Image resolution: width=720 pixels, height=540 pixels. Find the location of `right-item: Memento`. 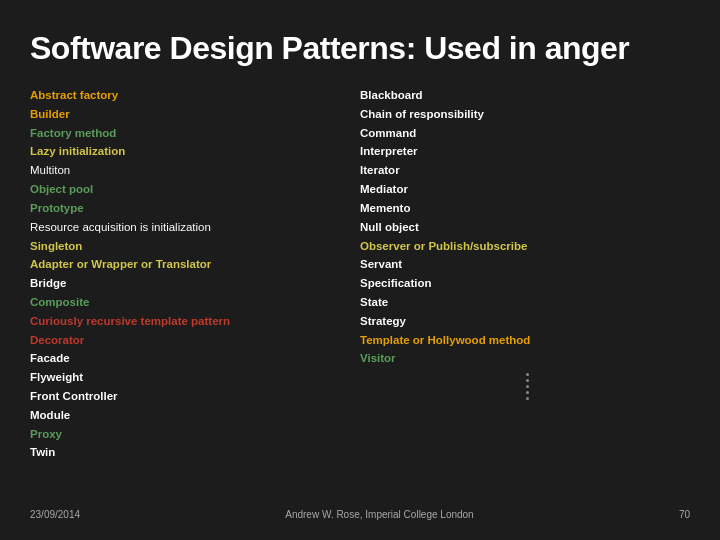

right-item: Memento is located at coordinates (525, 209).